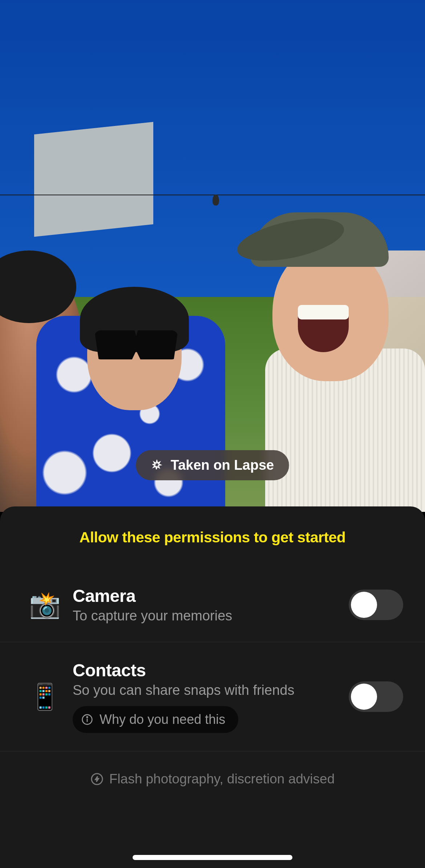 This screenshot has height=868, width=425. What do you see at coordinates (212, 605) in the screenshot?
I see `permission-row-camera: 📸 Camera To capture your memories` at bounding box center [212, 605].